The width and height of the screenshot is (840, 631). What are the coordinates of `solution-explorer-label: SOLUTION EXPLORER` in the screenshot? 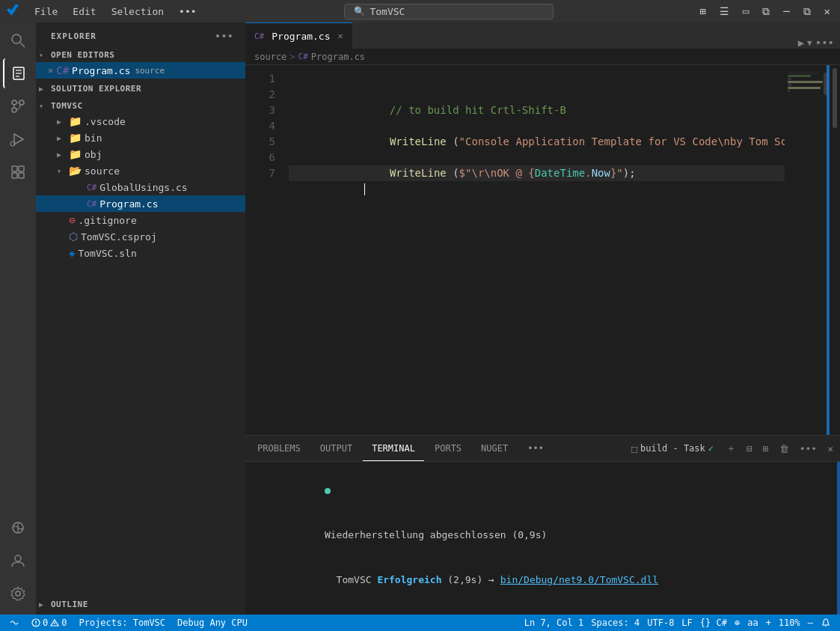 It's located at (96, 88).